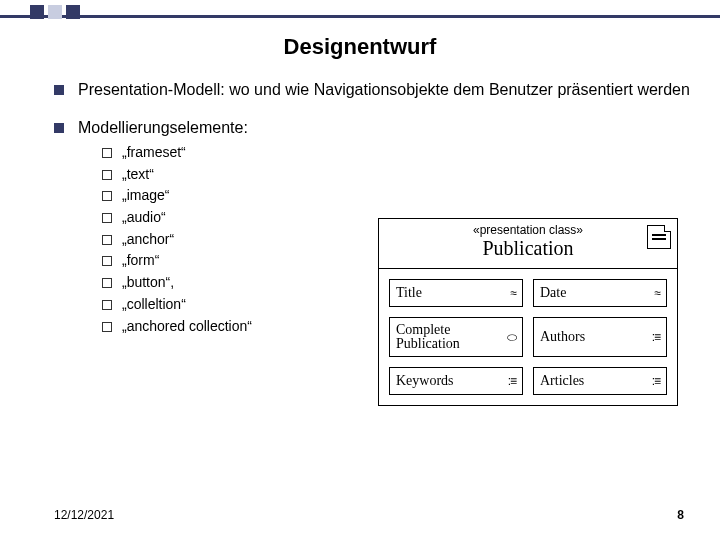  I want to click on footer-date: 12/12/2021, so click(84, 515).